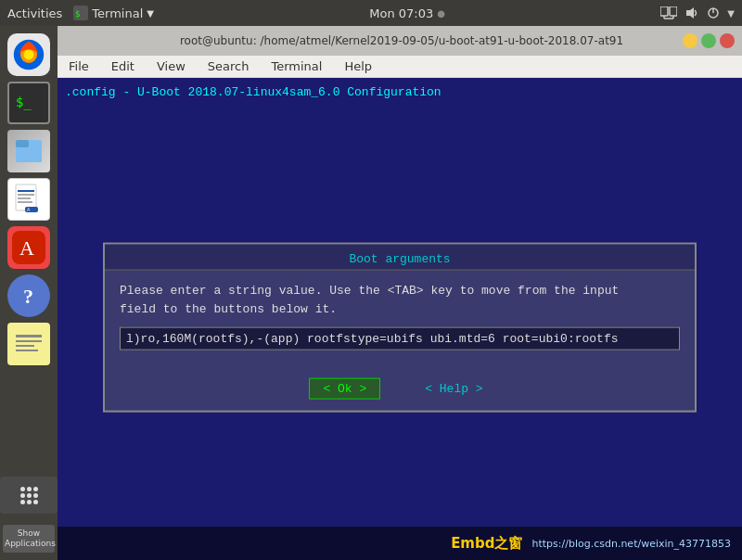 The image size is (742, 560). Describe the element at coordinates (35, 13) in the screenshot. I see `activities-button: Activities` at that location.